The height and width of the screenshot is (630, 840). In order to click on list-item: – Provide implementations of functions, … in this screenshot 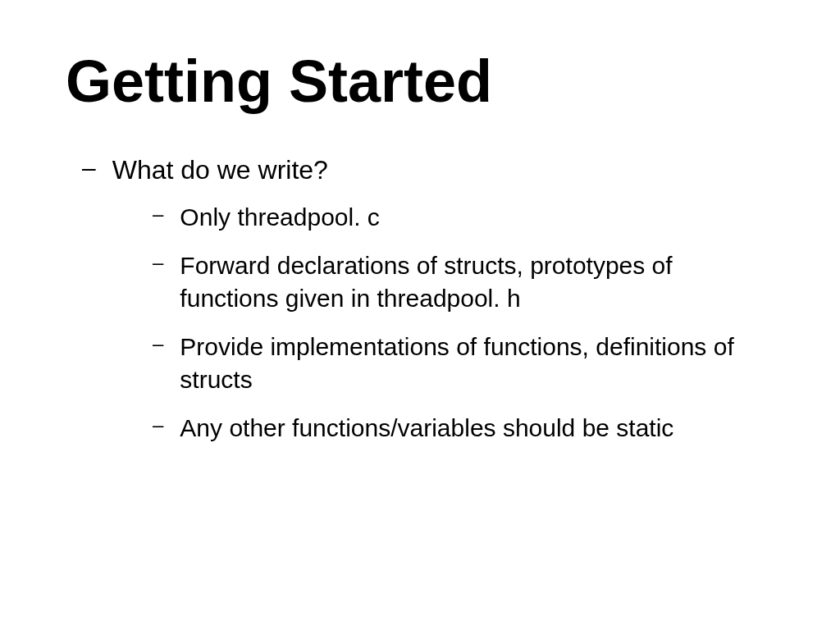, I will do `click(463, 364)`.